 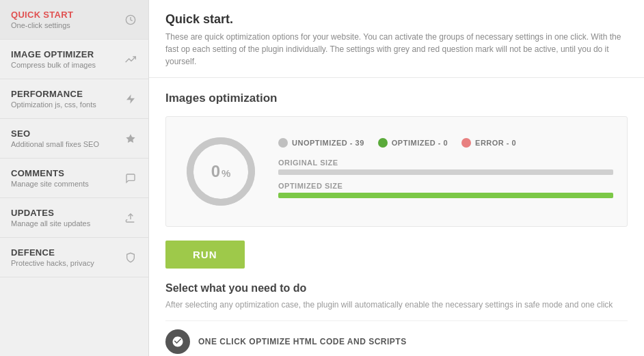 What do you see at coordinates (397, 288) in the screenshot?
I see `select-title: Select what you need to do` at bounding box center [397, 288].